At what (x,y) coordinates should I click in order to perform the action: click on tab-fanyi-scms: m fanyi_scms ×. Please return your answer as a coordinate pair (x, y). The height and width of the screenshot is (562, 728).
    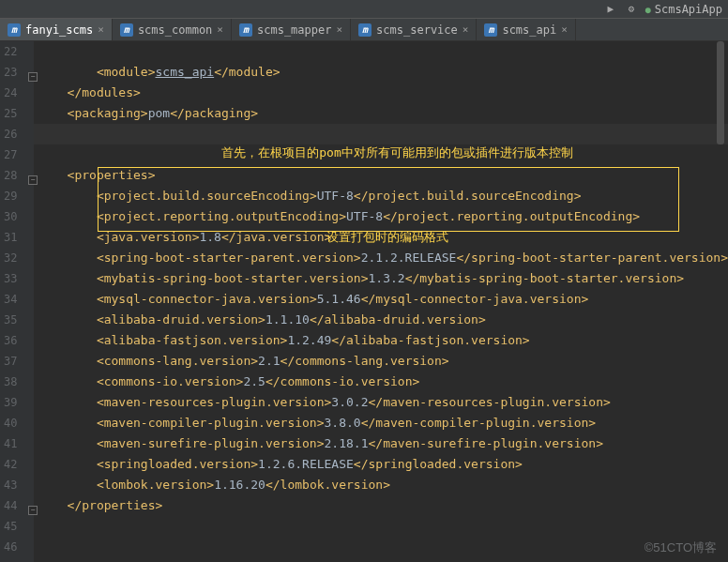
    Looking at the image, I should click on (56, 30).